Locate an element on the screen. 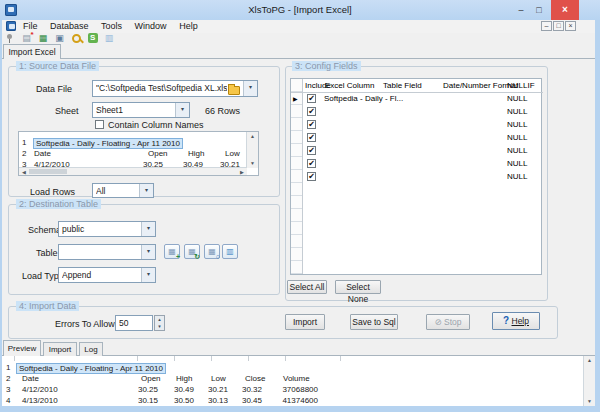  data-file-value: "C:\Softpedia Test\Softpedia XL.xlsx" is located at coordinates (162, 88).